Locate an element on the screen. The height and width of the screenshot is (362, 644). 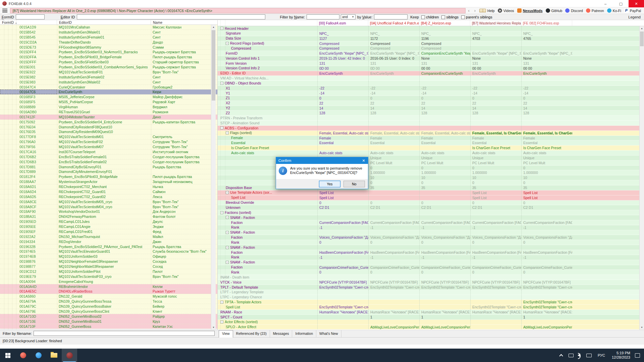
field-row: -OBND - Object Bounds is located at coordinates (431, 83).